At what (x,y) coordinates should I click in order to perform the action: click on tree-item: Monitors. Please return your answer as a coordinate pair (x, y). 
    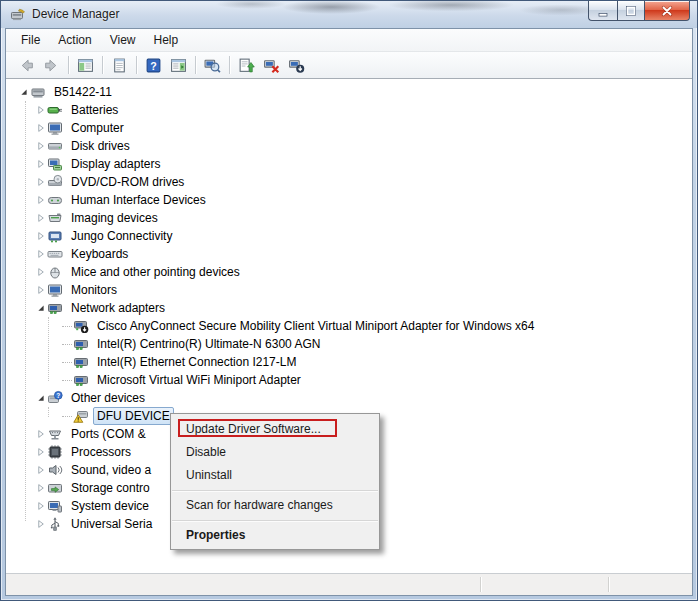
    Looking at the image, I should click on (349, 290).